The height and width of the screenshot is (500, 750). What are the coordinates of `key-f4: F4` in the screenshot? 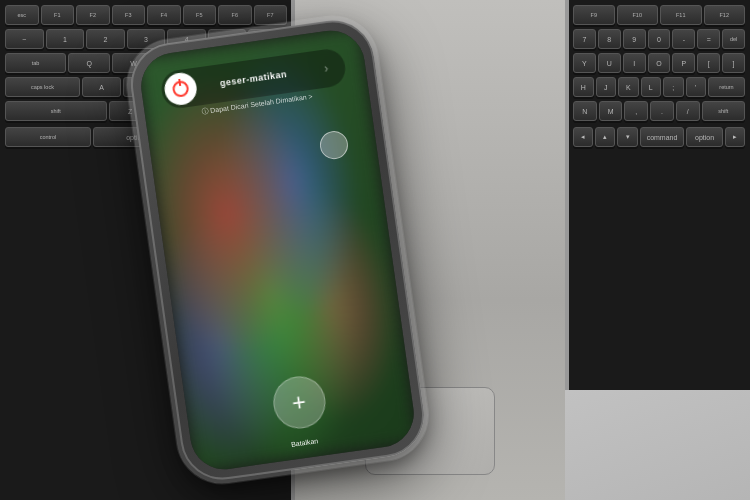 It's located at (164, 15).